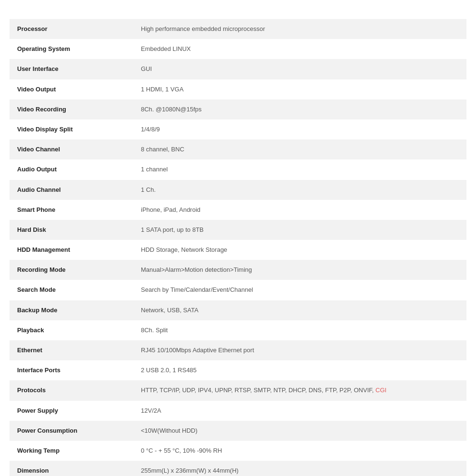  What do you see at coordinates (381, 390) in the screenshot?
I see `protocol-link: CGI` at bounding box center [381, 390].